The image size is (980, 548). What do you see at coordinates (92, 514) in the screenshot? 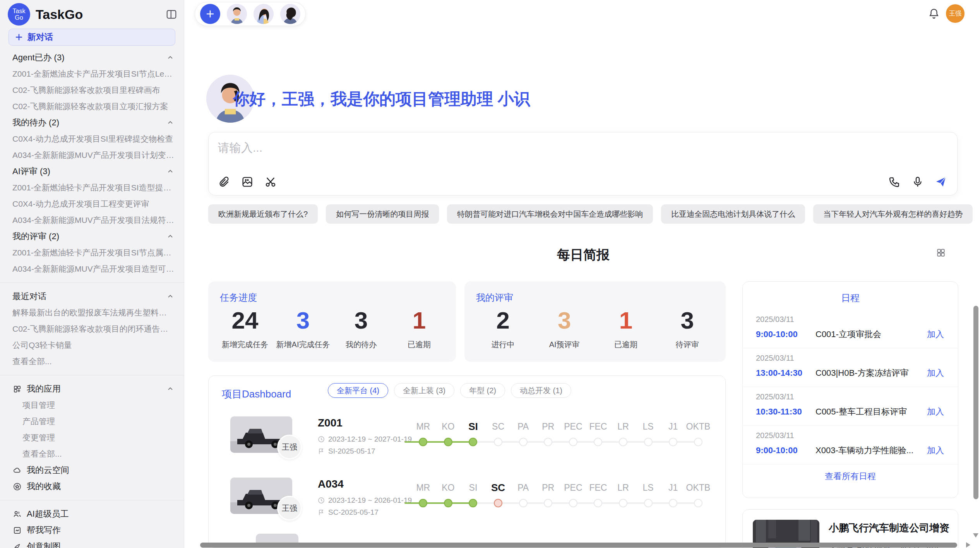
I see `tool-ai-super-staff: AI超级员工` at bounding box center [92, 514].